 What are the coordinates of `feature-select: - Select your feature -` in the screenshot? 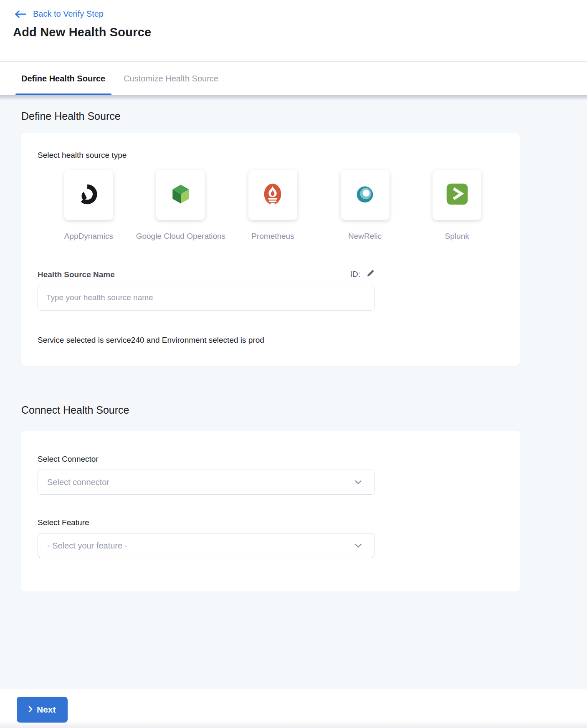 It's located at (206, 546).